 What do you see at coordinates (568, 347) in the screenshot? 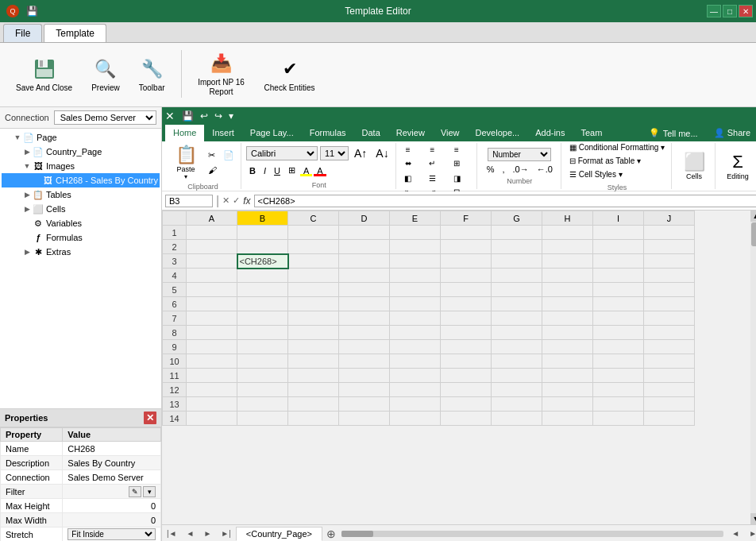
I see `cell-r9-c7` at bounding box center [568, 347].